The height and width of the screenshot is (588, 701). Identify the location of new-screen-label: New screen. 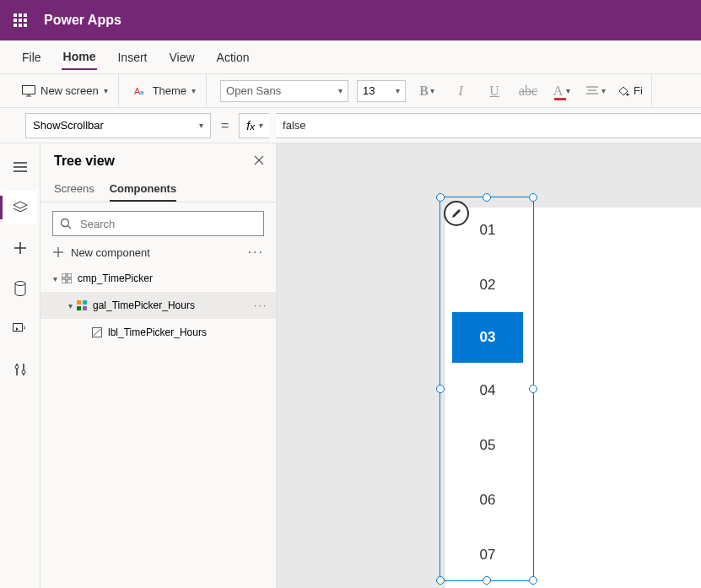
(69, 91).